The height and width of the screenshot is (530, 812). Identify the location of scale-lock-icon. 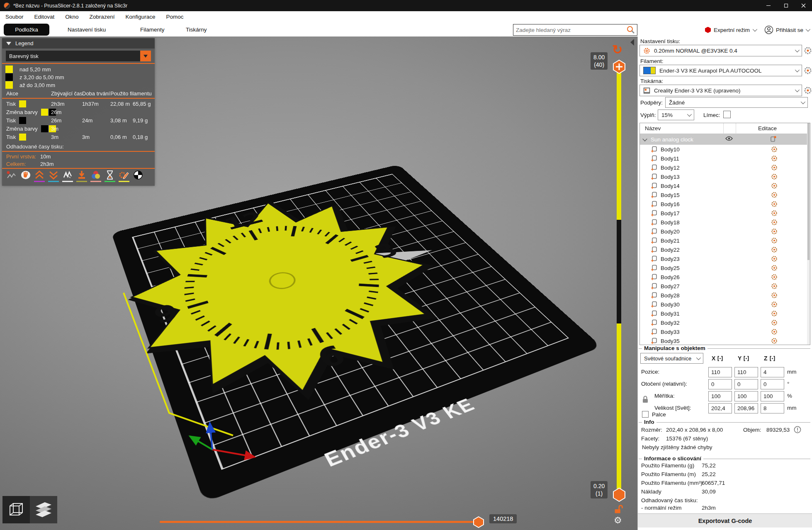
(645, 399).